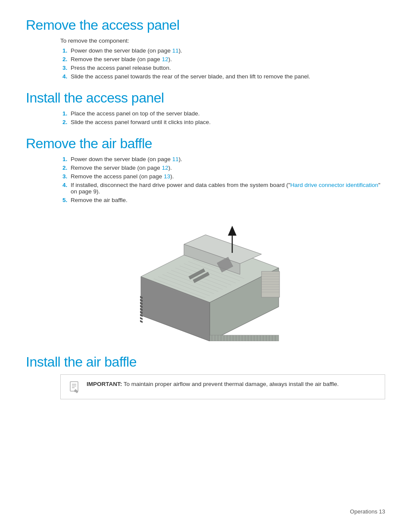 The height and width of the screenshot is (532, 411). What do you see at coordinates (176, 159) in the screenshot?
I see `page-link-11b: 11` at bounding box center [176, 159].